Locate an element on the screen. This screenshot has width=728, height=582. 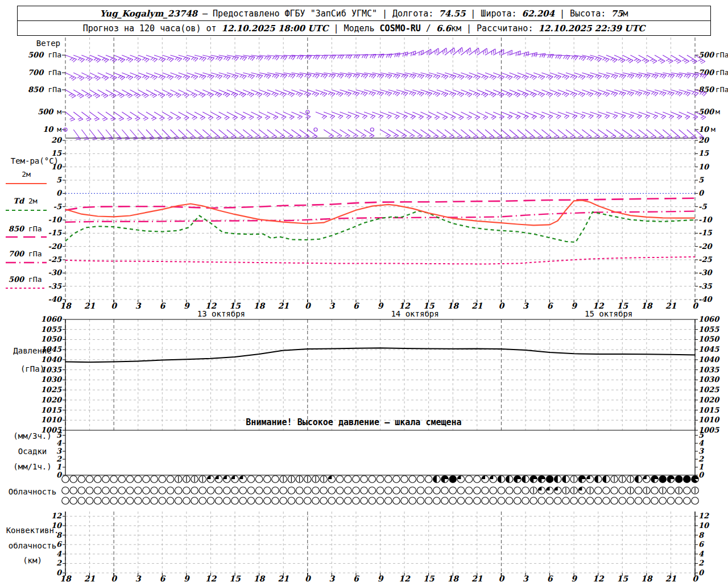
header-row-2: Прогноз на 120 часа(ов) от 12.10.2025 18… is located at coordinates (364, 28).